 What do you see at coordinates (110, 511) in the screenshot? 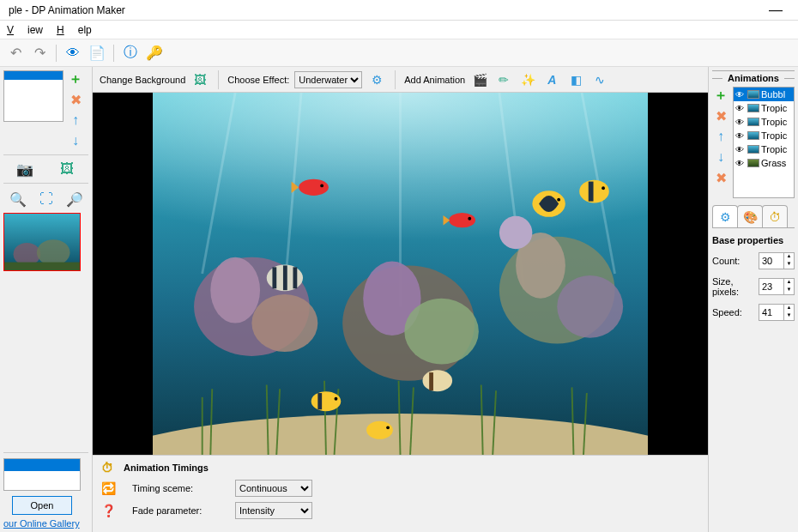
I see `help-icon: ❓` at bounding box center [110, 511].